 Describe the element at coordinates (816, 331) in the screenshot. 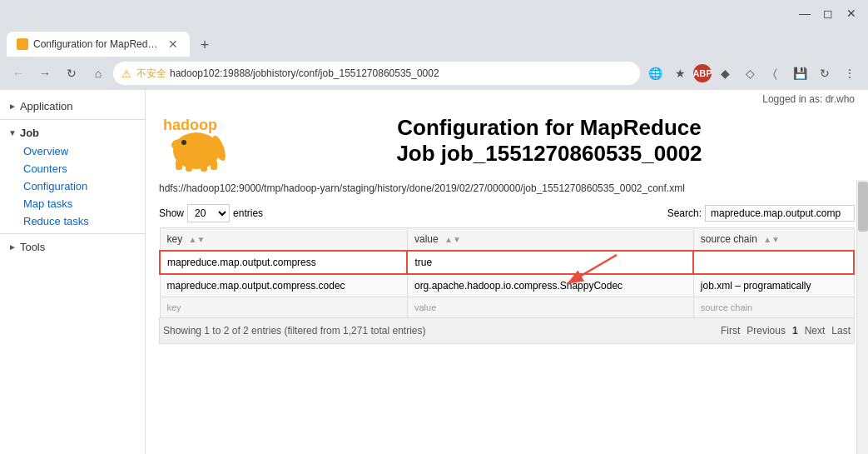

I see `pagination-next: Next` at that location.